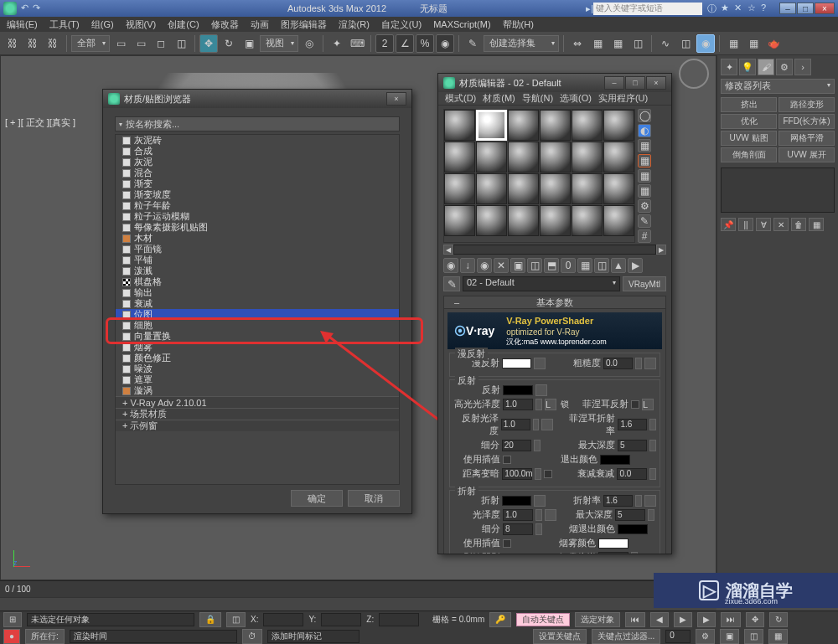  What do you see at coordinates (257, 99) in the screenshot?
I see `mb-titlebar: 材质/贴图浏览器 ×` at bounding box center [257, 99].